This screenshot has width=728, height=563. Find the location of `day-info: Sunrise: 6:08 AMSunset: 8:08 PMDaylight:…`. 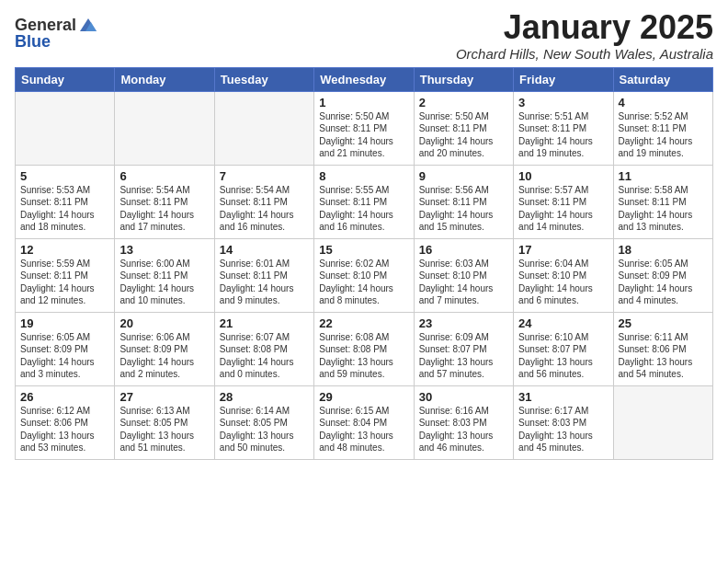

day-info: Sunrise: 6:08 AMSunset: 8:08 PMDaylight:… is located at coordinates (364, 356).